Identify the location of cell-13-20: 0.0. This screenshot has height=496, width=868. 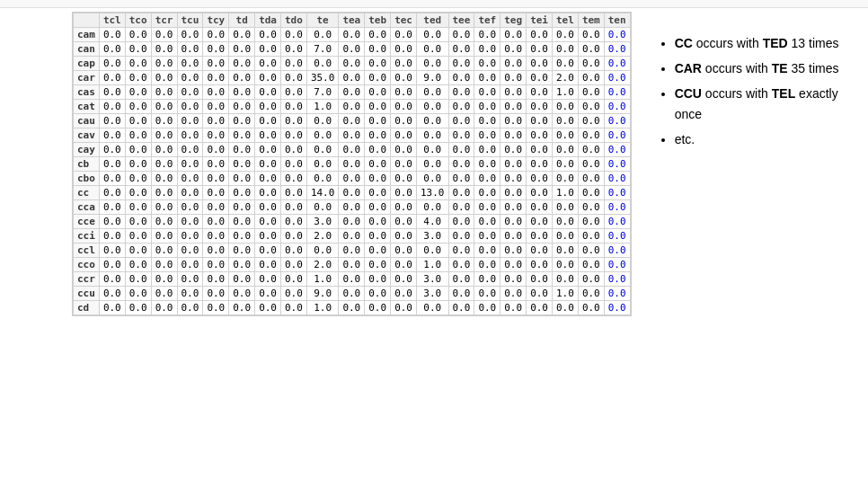
(616, 222).